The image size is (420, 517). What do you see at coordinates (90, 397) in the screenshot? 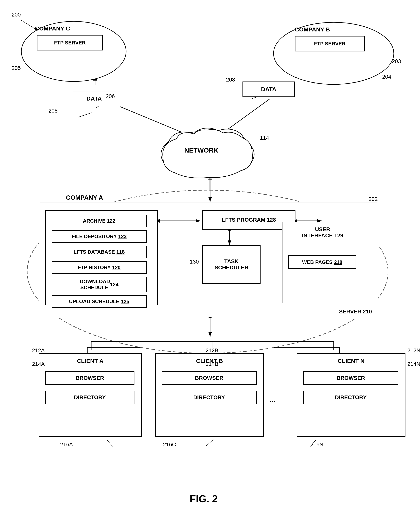
I see `directory-a-box: DIRECTORY` at bounding box center [90, 397].